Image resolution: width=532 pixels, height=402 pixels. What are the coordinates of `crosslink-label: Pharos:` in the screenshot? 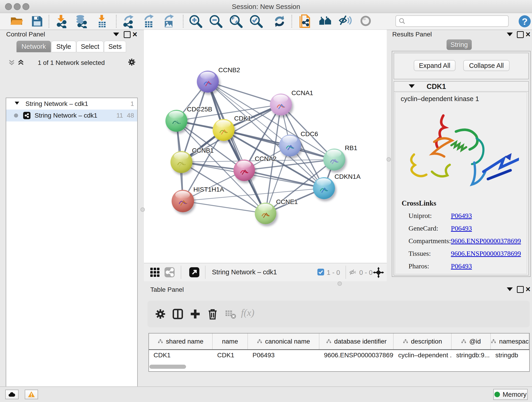 It's located at (430, 266).